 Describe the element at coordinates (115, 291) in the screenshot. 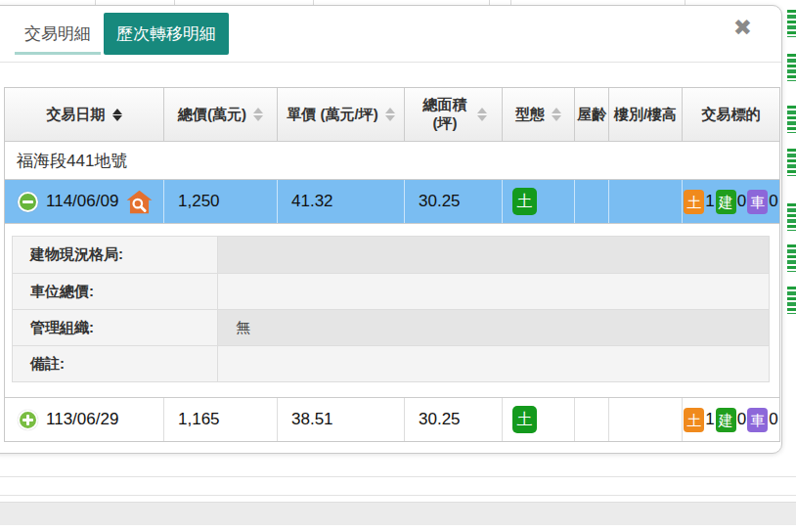

I see `detail-label: 車位總價:` at that location.